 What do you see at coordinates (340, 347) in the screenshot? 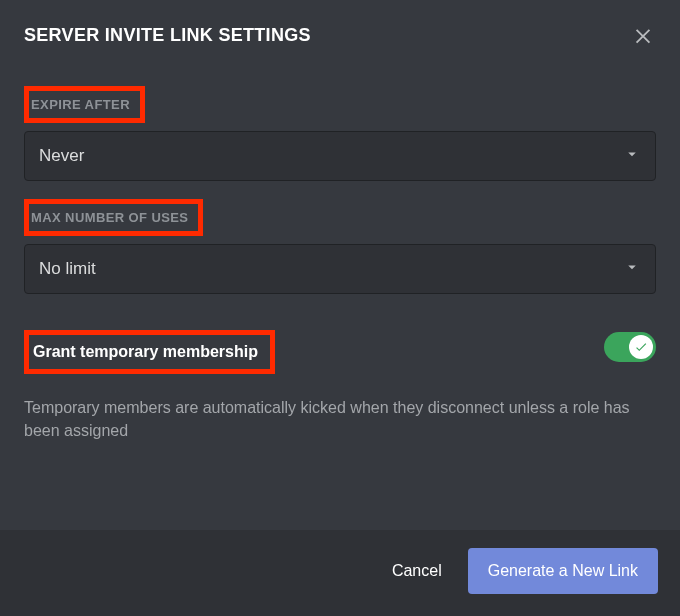
I see `temp-membership-row: Grant temporary membership` at bounding box center [340, 347].